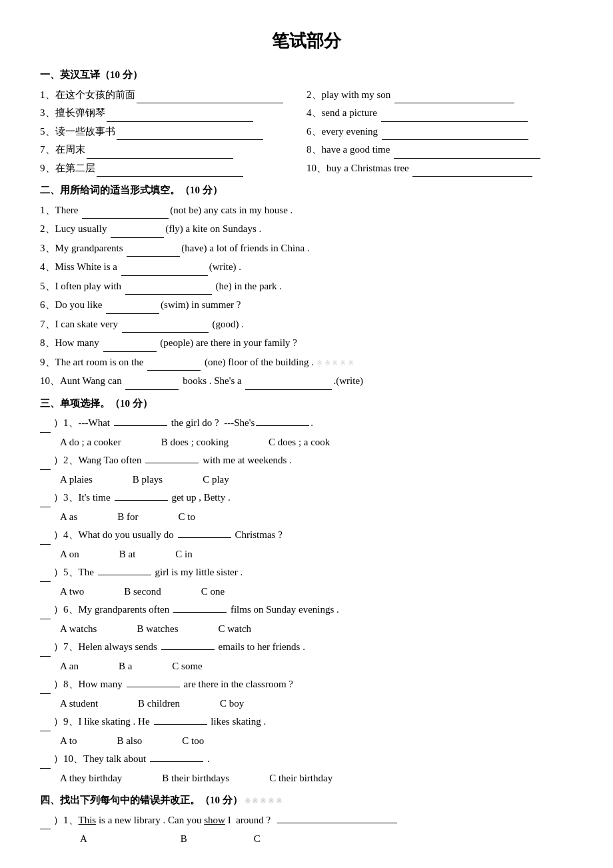 The width and height of the screenshot is (613, 868). Describe the element at coordinates (306, 821) in the screenshot. I see `correction-q1: ）1、 This is a new library . Can you show…` at that location.